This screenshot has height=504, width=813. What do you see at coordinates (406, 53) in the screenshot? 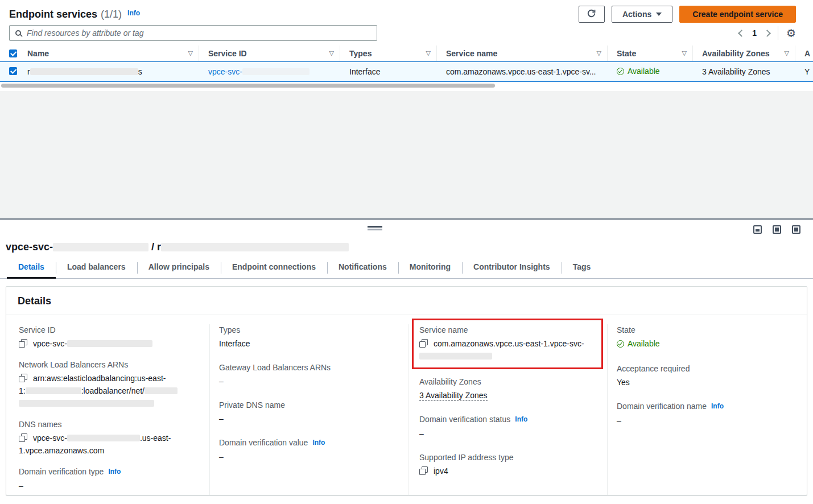
I see `table-header-row: Name ▽ Service ID ▽ Types ▽ Service name…` at bounding box center [406, 53].